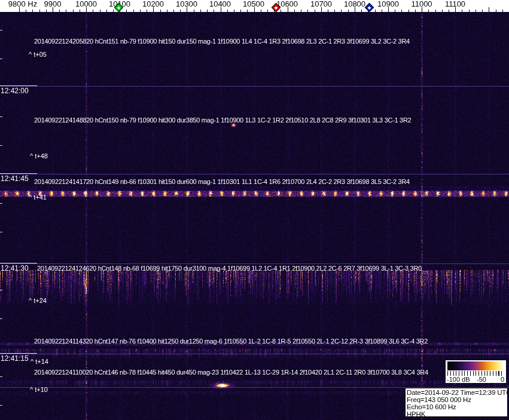 This screenshot has width=509, height=420. I want to click on freq-label-11100: 11100, so click(455, 4).